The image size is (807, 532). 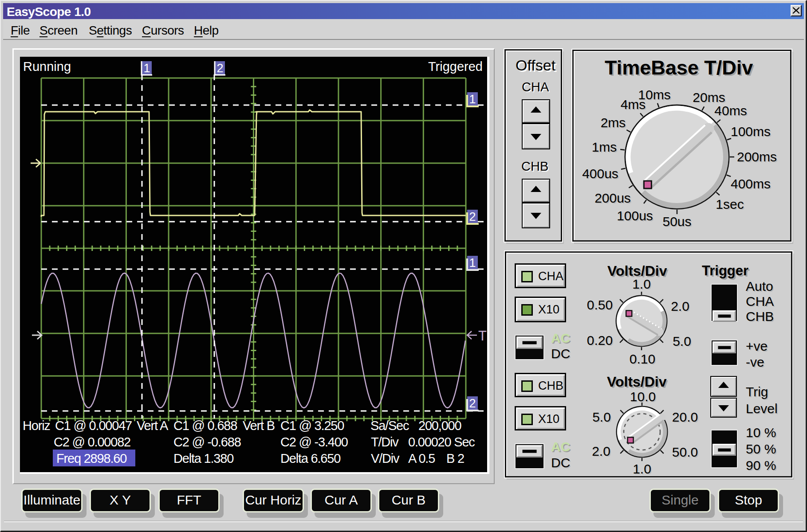 I want to click on svg-text: T, so click(x=483, y=336).